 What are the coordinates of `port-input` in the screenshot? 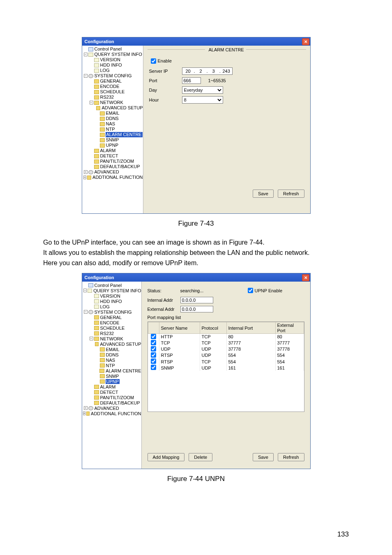 It's located at (191, 81).